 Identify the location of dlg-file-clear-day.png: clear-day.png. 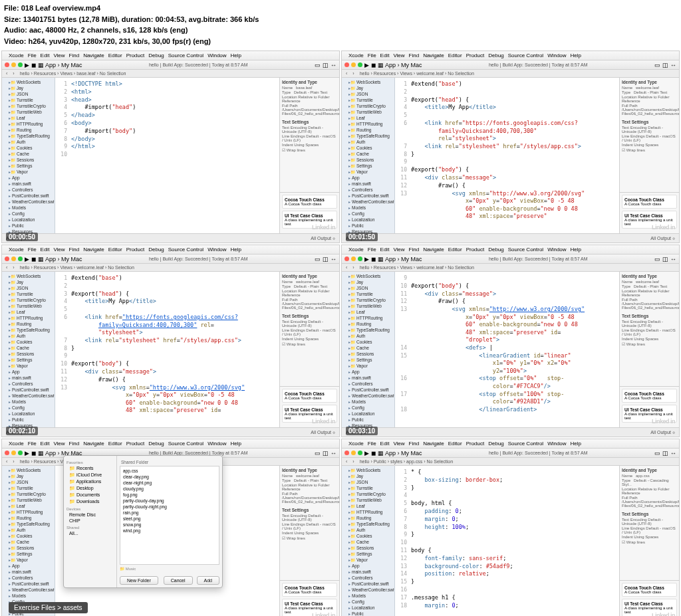
(170, 477).